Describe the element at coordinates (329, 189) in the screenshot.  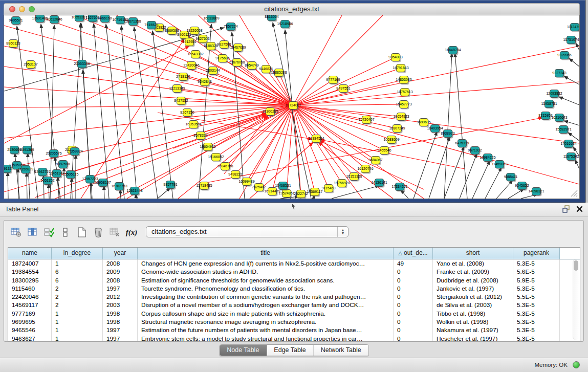
I see `graph-node: 9115460` at that location.